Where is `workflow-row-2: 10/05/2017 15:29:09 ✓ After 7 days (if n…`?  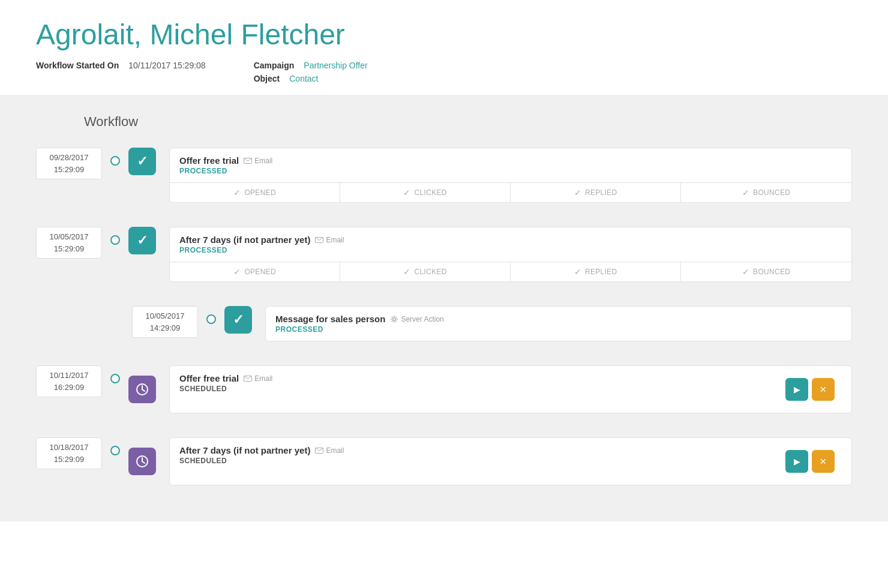
workflow-row-2: 10/05/2017 15:29:09 ✓ After 7 days (if n… is located at coordinates (444, 254).